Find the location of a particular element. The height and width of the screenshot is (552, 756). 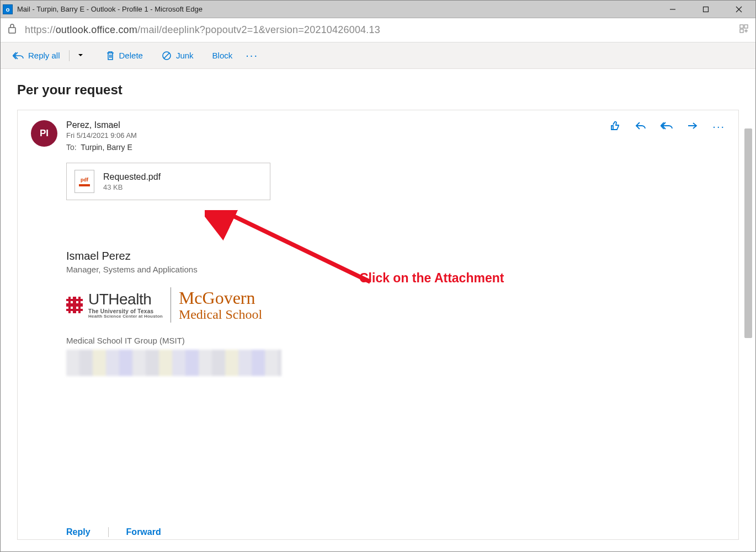

outlook-app-icon: o is located at coordinates (8, 9).